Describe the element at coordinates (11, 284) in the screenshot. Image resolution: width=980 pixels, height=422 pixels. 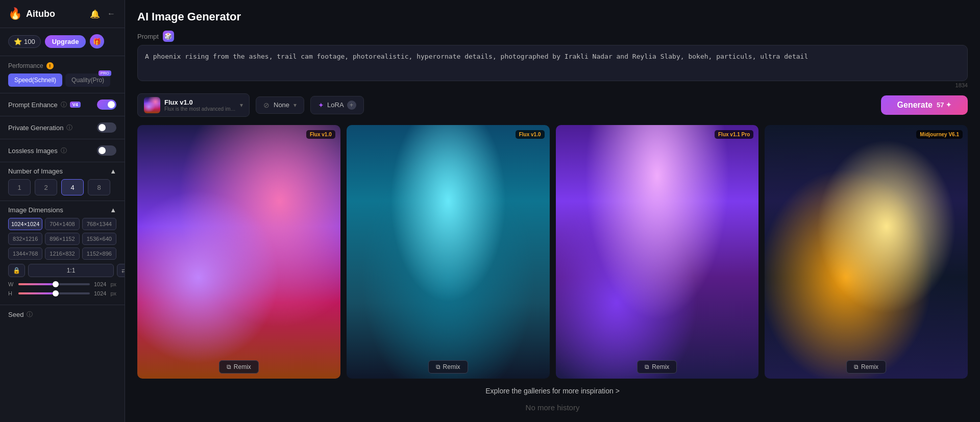
I see `width-label: W` at that location.